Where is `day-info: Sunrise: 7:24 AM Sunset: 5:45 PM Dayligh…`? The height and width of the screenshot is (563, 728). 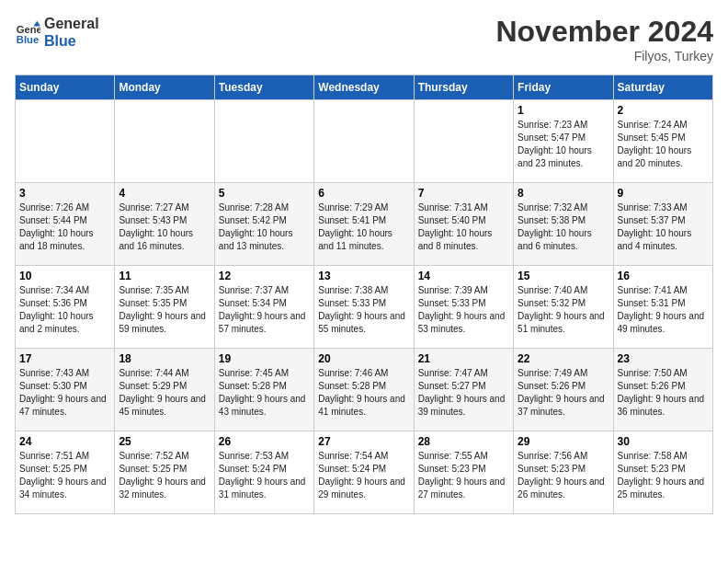
day-info: Sunrise: 7:24 AM Sunset: 5:45 PM Dayligh… is located at coordinates (664, 144).